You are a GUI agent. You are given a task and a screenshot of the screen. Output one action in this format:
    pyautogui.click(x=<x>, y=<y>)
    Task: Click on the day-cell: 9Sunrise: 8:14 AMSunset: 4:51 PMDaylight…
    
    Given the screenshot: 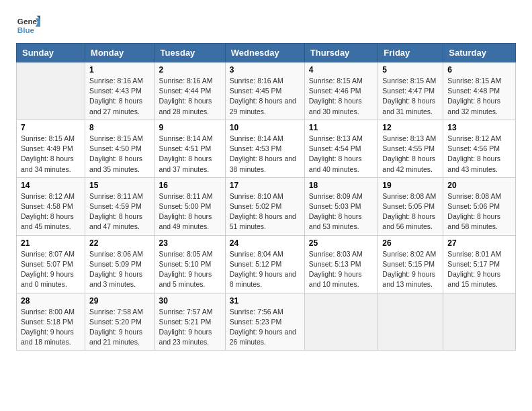 What is the action you would take?
    pyautogui.click(x=189, y=148)
    